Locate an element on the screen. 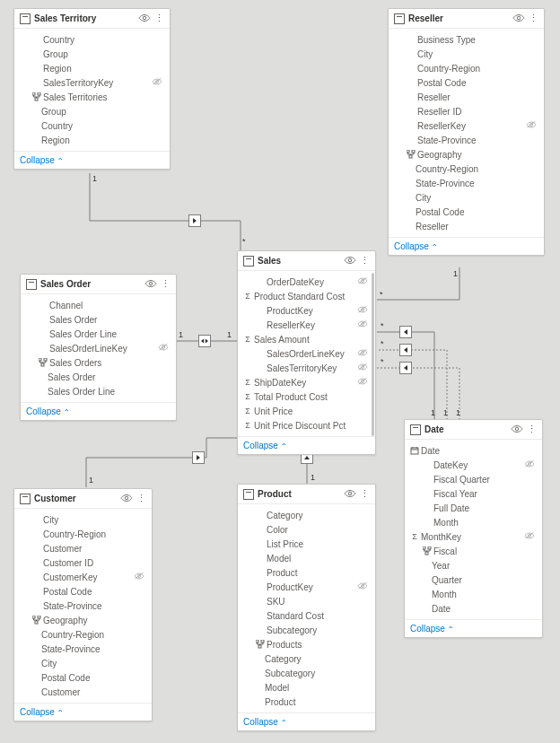 The image size is (560, 743). field-row: OrderDateKey is located at coordinates (307, 282).